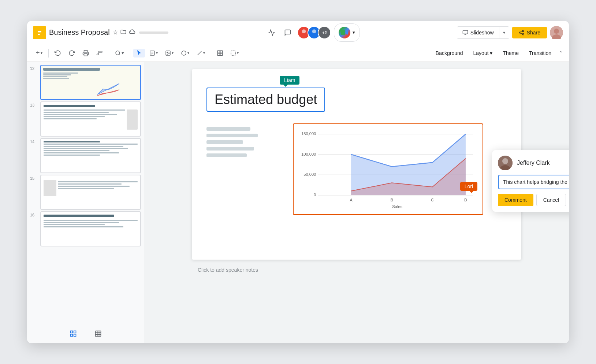 The height and width of the screenshot is (364, 596). I want to click on layout-btn: Layout ▾, so click(483, 53).